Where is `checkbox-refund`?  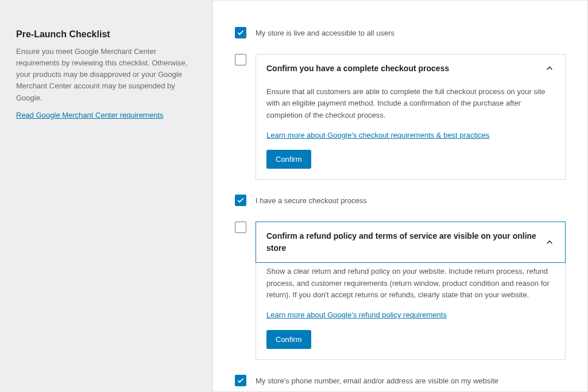
checkbox-refund is located at coordinates (241, 227).